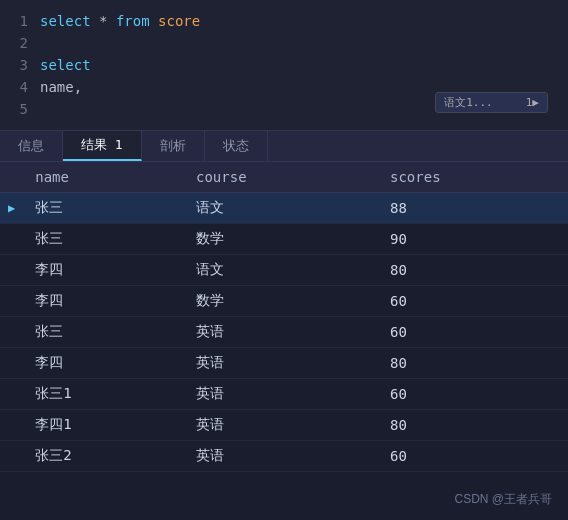 The height and width of the screenshot is (520, 568). What do you see at coordinates (284, 394) in the screenshot?
I see `table-row: 张三1英语60` at bounding box center [284, 394].